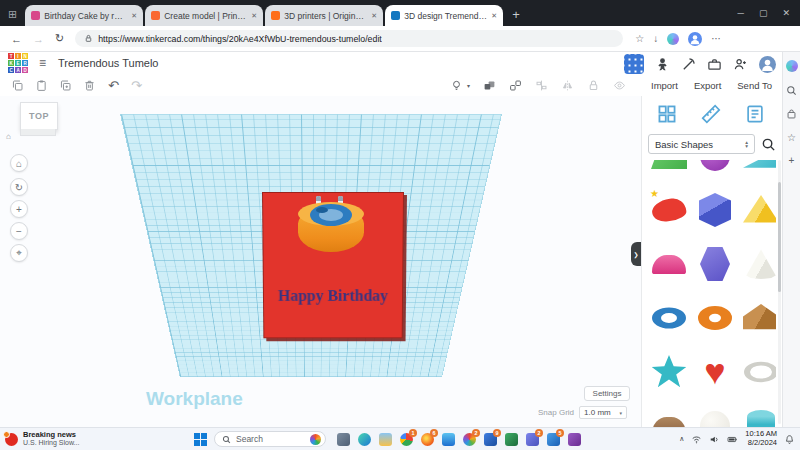 Image resolution: width=800 pixels, height=450 pixels. What do you see at coordinates (84, 16) in the screenshot?
I see `browser-tab: Birthday Cake by robrobinson19✕` at bounding box center [84, 16].